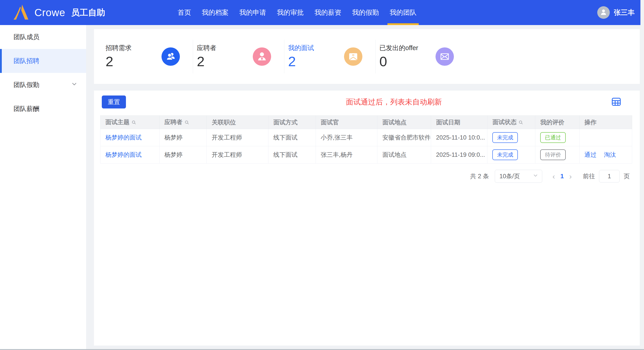 This screenshot has height=350, width=644. What do you see at coordinates (459, 122) in the screenshot?
I see `col-date: 面试日期` at bounding box center [459, 122].